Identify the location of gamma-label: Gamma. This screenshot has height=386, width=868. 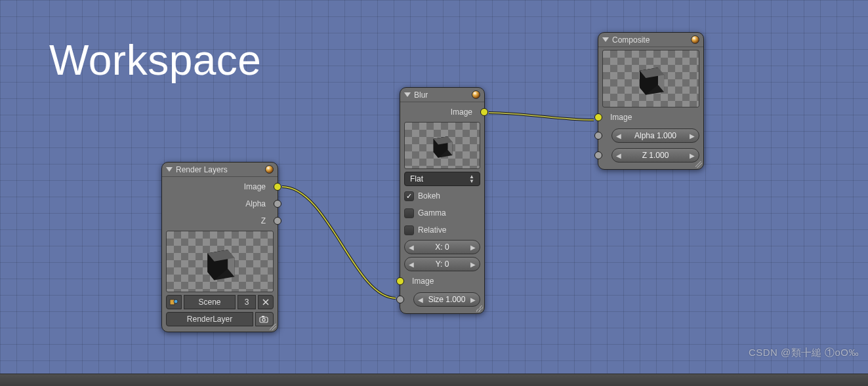
(432, 213).